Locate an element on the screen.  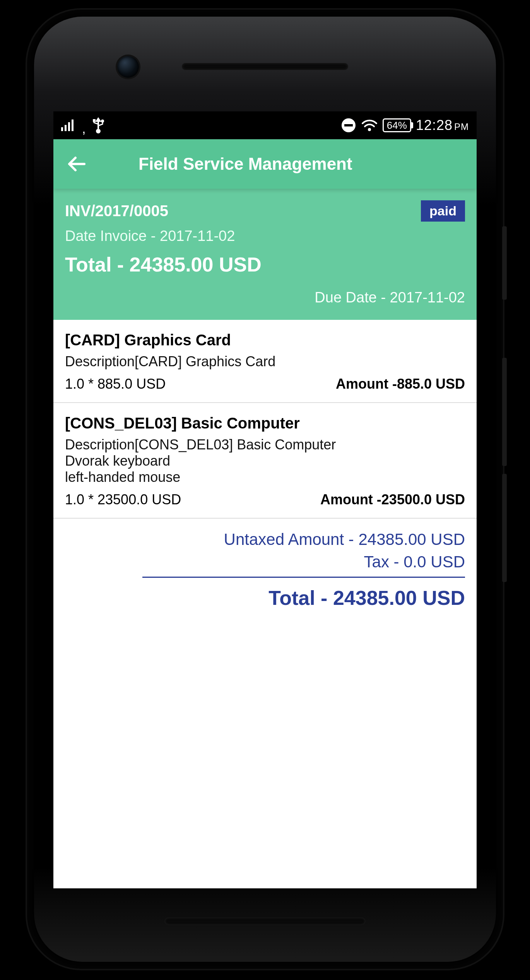
arrow-left-icon is located at coordinates (77, 164).